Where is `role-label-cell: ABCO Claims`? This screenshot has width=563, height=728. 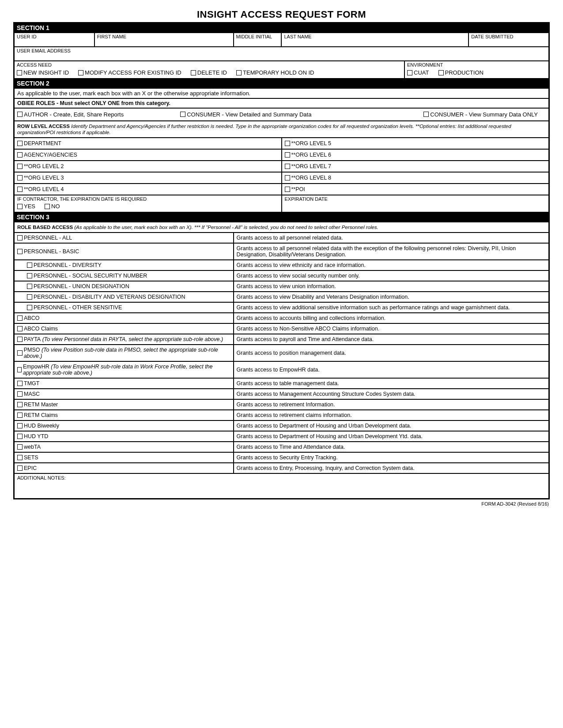
role-label-cell: ABCO Claims is located at coordinates (124, 329).